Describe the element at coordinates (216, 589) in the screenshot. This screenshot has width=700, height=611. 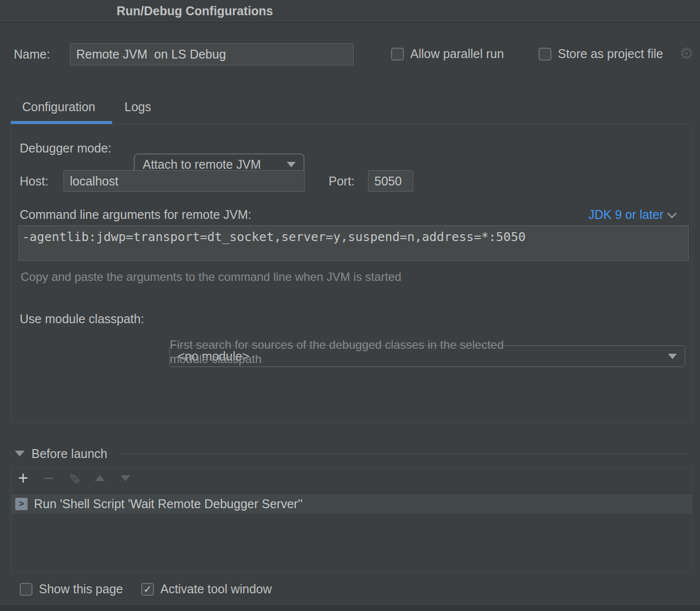
I see `activate-tool-window-label: Activate tool window` at that location.